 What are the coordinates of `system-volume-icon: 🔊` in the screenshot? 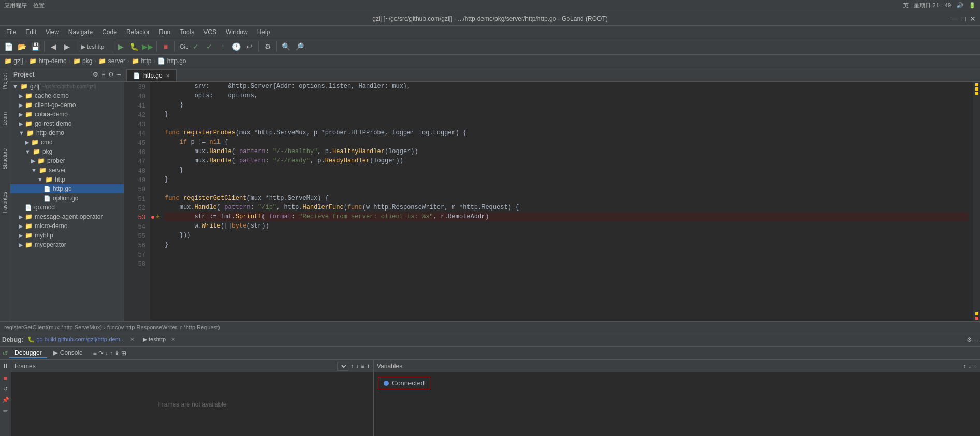 It's located at (960, 5).